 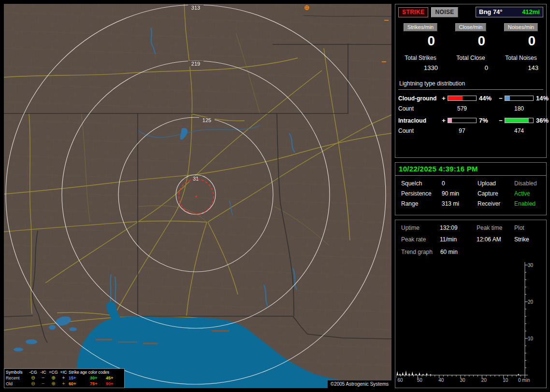 What do you see at coordinates (496, 183) in the screenshot?
I see `upload-label: Upload` at bounding box center [496, 183].